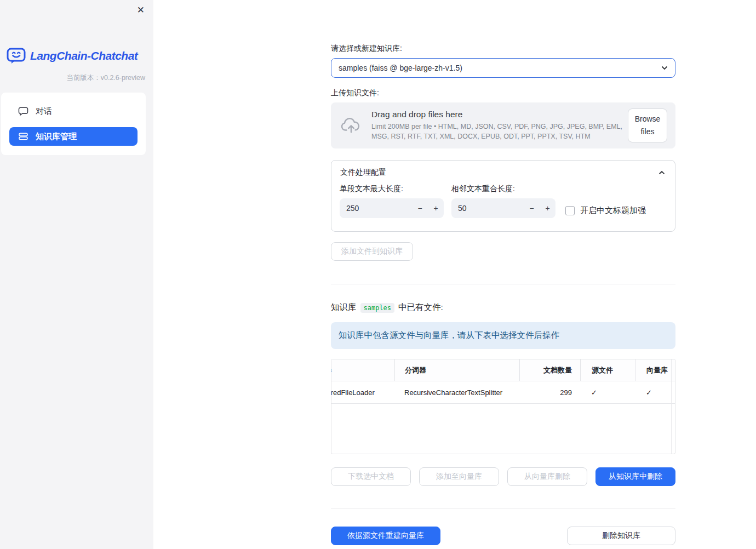 This screenshot has width=756, height=549. I want to click on overlap-size-label: 相邻文本重合长度:, so click(503, 189).